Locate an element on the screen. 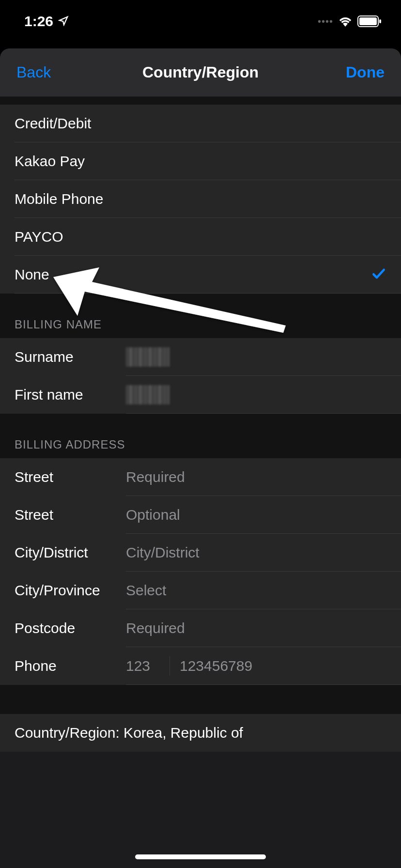  status-right: •••• is located at coordinates (350, 21).